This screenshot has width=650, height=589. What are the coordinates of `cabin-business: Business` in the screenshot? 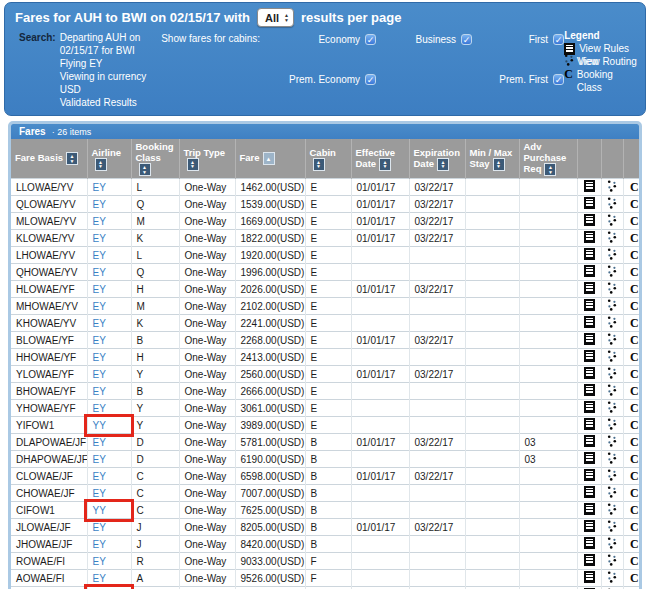 It's located at (424, 39).